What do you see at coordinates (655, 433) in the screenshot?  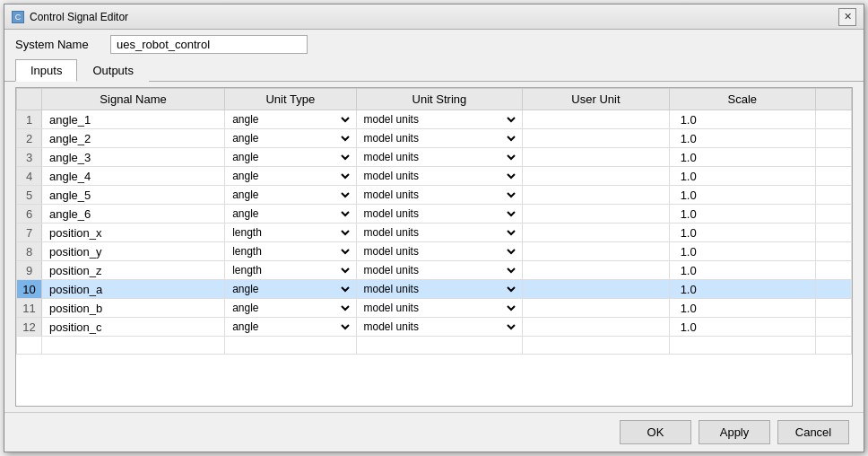 I see `ok-button: OK` at bounding box center [655, 433].